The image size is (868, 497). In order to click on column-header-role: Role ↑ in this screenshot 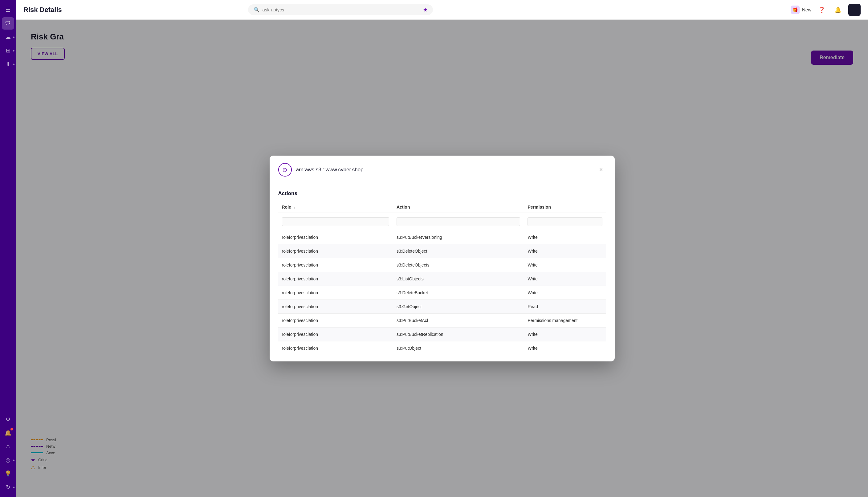, I will do `click(336, 207)`.